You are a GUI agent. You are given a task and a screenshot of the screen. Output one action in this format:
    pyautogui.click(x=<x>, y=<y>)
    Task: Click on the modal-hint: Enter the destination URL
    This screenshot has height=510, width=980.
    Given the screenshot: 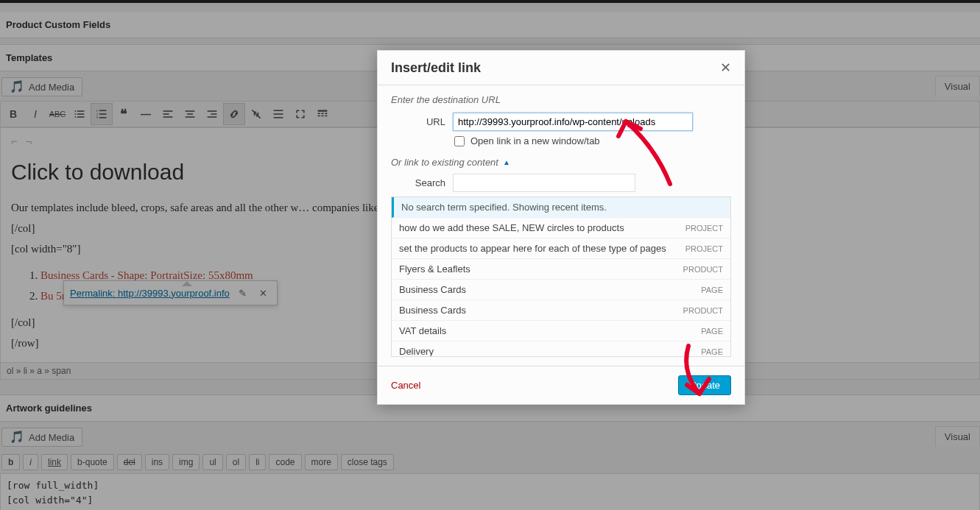 What is the action you would take?
    pyautogui.click(x=561, y=100)
    